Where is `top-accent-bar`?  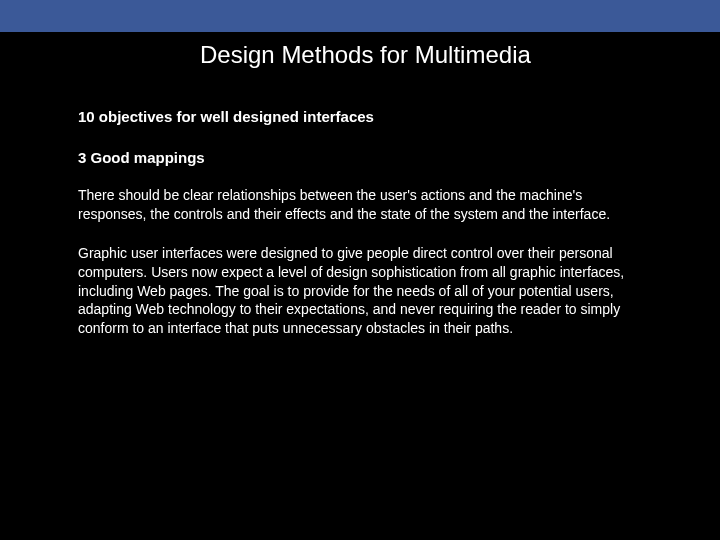 top-accent-bar is located at coordinates (360, 16).